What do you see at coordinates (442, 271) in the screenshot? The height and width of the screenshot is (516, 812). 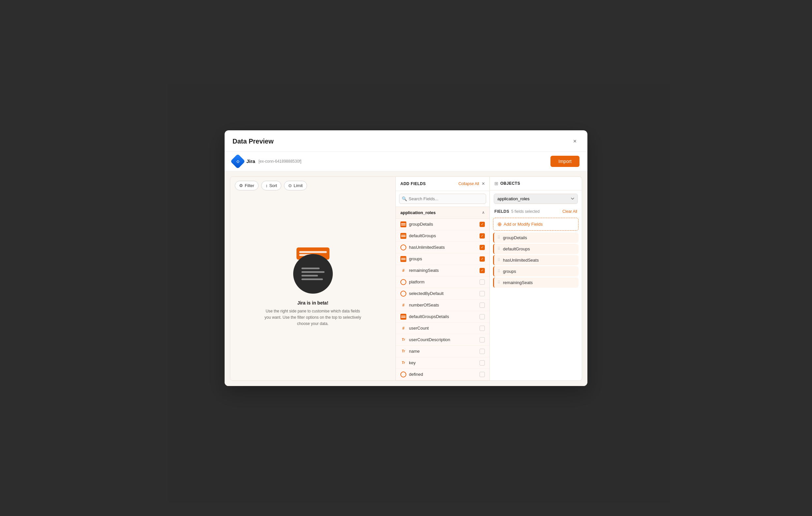 I see `list-item: # remainingSeats ✓` at bounding box center [442, 271].